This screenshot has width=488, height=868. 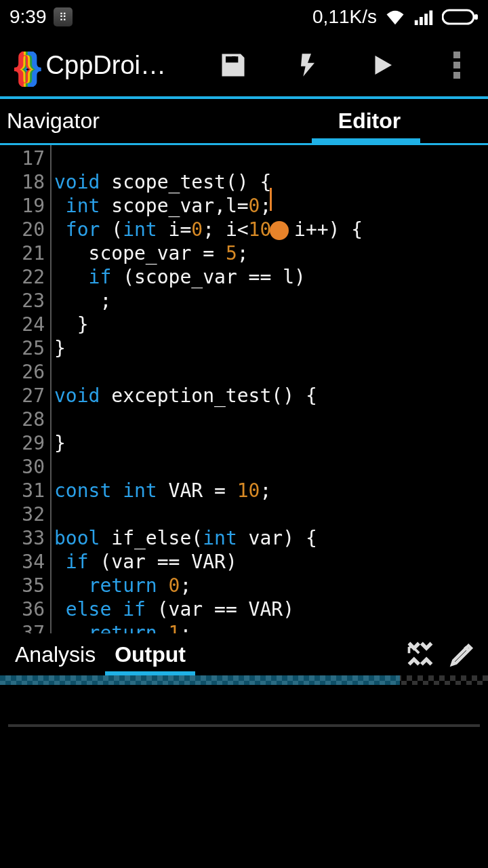 I want to click on line-number: 35, so click(x=22, y=586).